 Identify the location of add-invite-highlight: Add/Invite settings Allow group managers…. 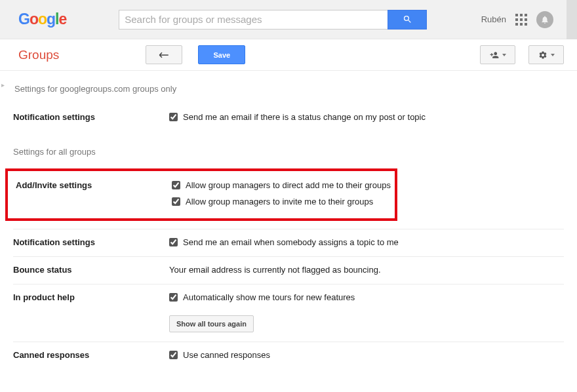
(201, 195).